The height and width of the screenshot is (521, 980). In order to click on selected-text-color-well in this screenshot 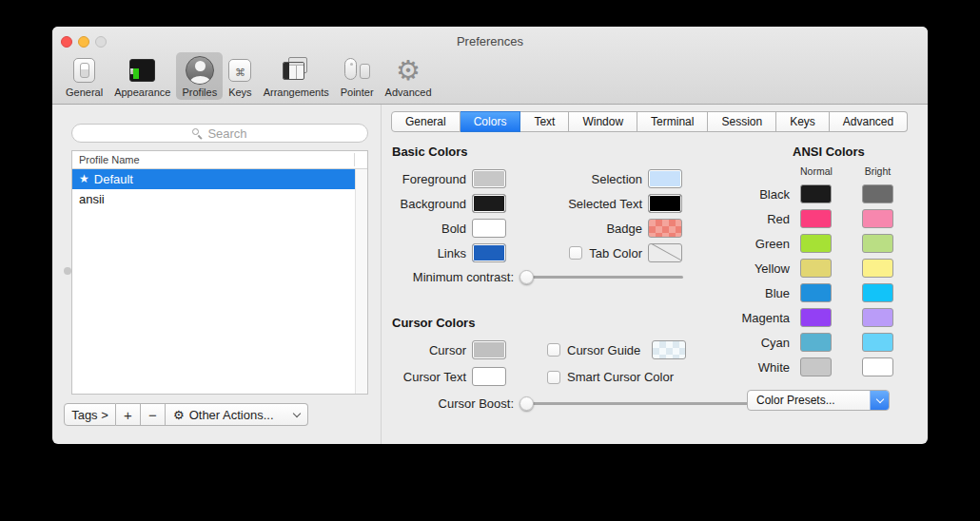, I will do `click(665, 203)`.